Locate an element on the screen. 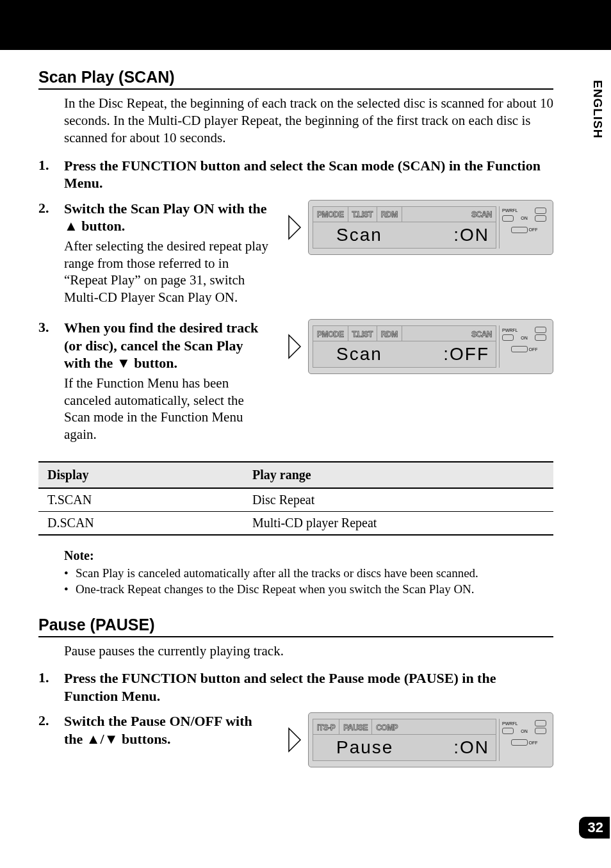 The height and width of the screenshot is (868, 611). lcd-display-scan-on: PMODE T.LIST RDM SCAN Scan :ON PWRF is located at coordinates (430, 227).